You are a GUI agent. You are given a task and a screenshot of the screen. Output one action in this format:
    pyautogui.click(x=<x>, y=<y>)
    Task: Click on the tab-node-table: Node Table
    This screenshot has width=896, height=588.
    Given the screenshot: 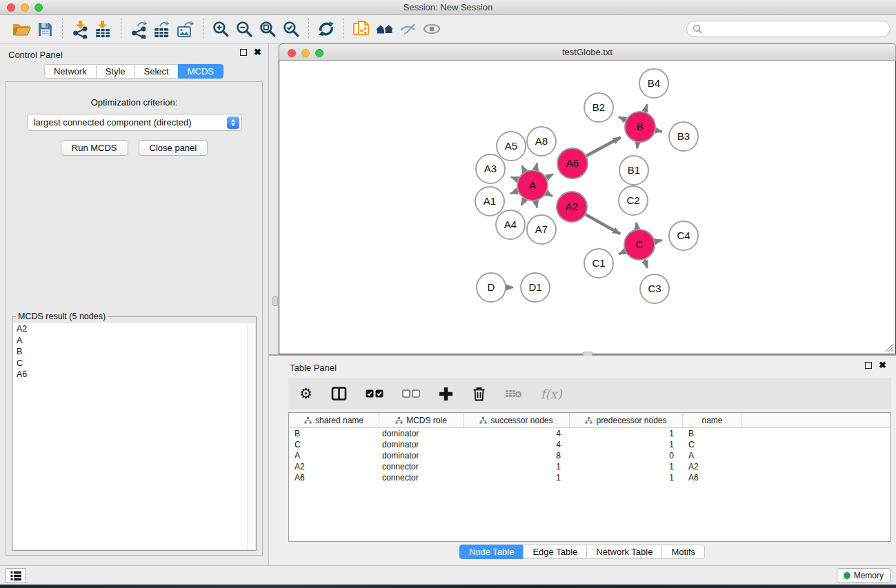 What is the action you would take?
    pyautogui.click(x=492, y=551)
    